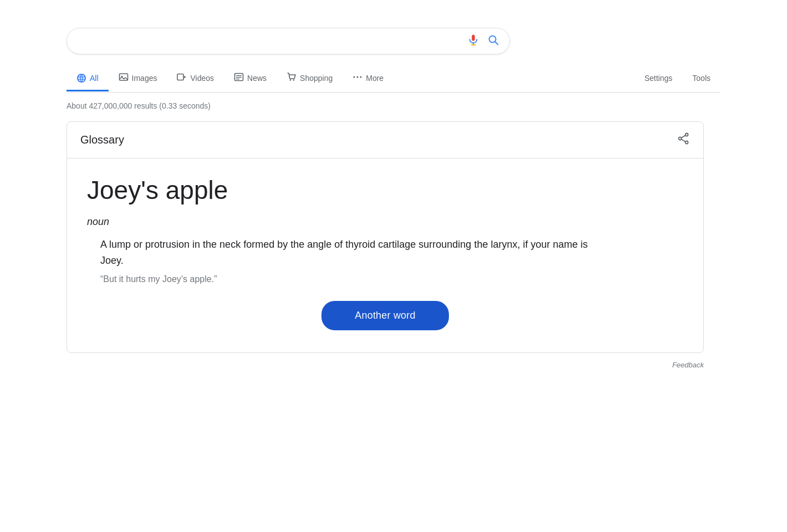  I want to click on search-bar: friends glossary, so click(288, 41).